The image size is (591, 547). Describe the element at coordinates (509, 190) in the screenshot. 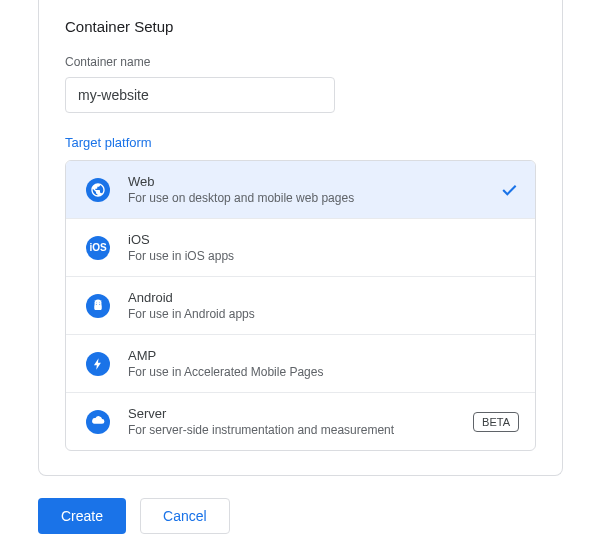

I see `check-icon` at that location.